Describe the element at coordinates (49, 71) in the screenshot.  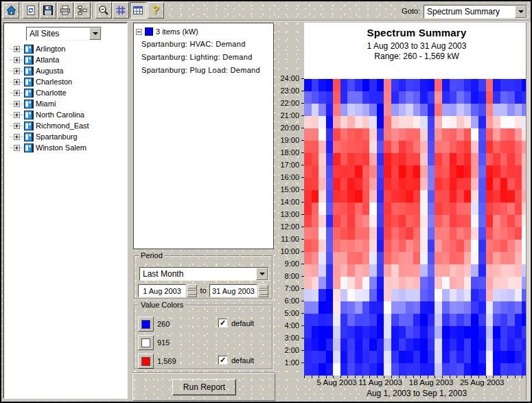
I see `site-name: Augusta` at that location.